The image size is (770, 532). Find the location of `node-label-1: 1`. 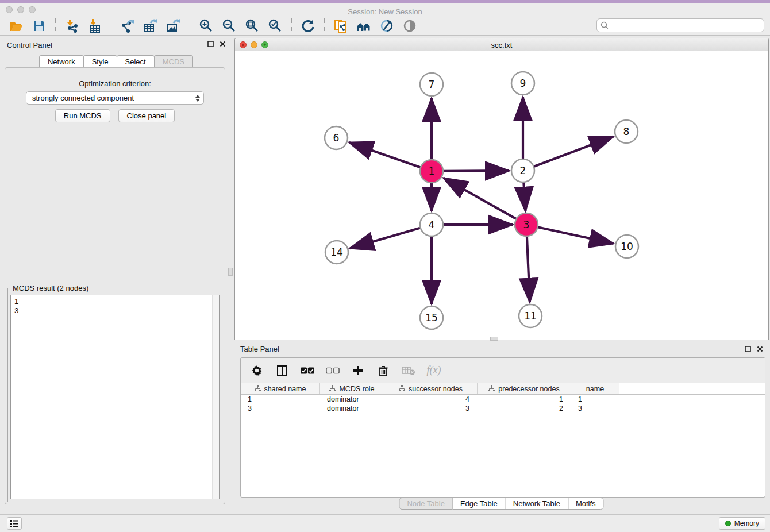

node-label-1: 1 is located at coordinates (432, 171).